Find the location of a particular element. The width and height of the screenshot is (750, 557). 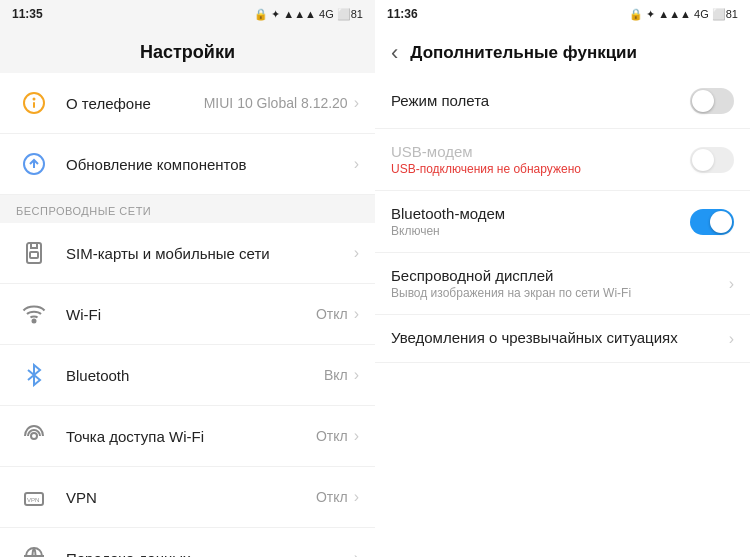

right-item-wireless-display: Беспроводной дисплей Вывод изображения н… is located at coordinates (562, 284).